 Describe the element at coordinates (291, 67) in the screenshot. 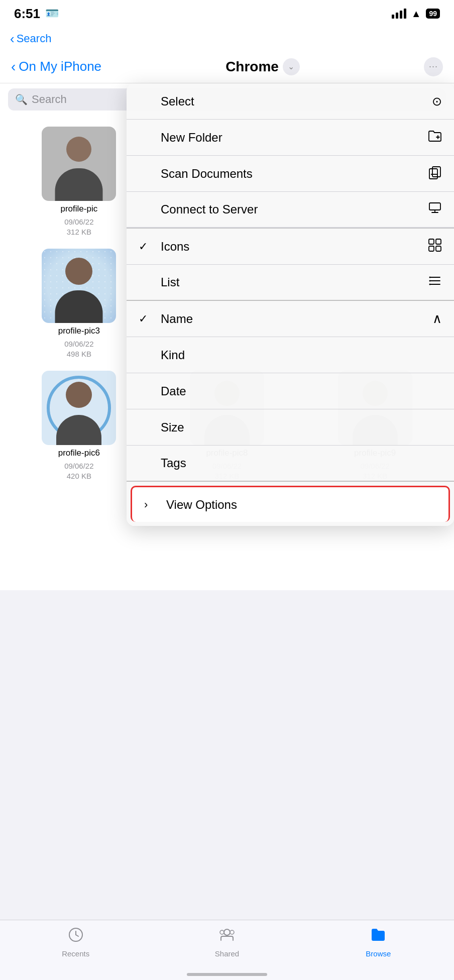

I see `title-chevron-button: ⌄` at that location.